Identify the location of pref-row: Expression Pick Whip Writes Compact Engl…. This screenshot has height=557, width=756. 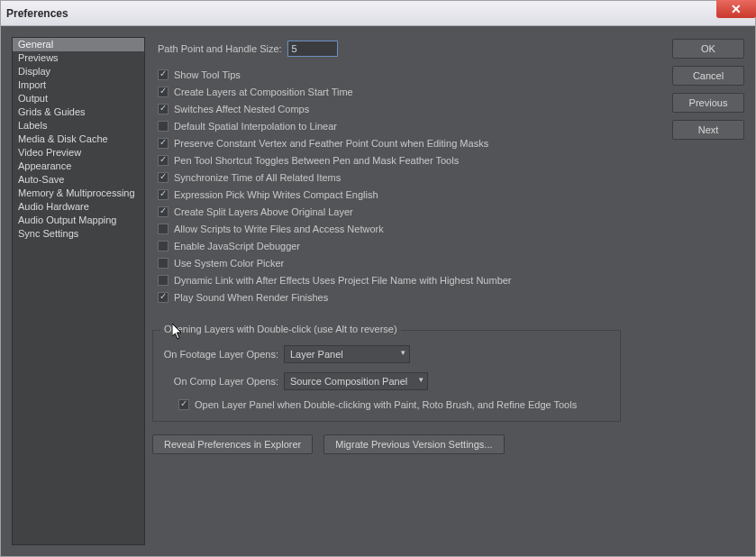
(404, 195).